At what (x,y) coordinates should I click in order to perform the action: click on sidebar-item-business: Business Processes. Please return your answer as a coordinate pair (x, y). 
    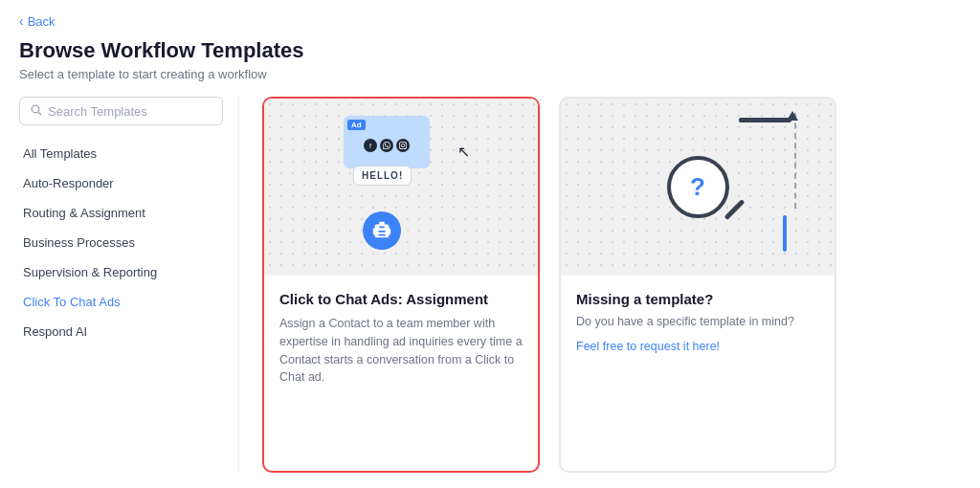
    Looking at the image, I should click on (121, 243).